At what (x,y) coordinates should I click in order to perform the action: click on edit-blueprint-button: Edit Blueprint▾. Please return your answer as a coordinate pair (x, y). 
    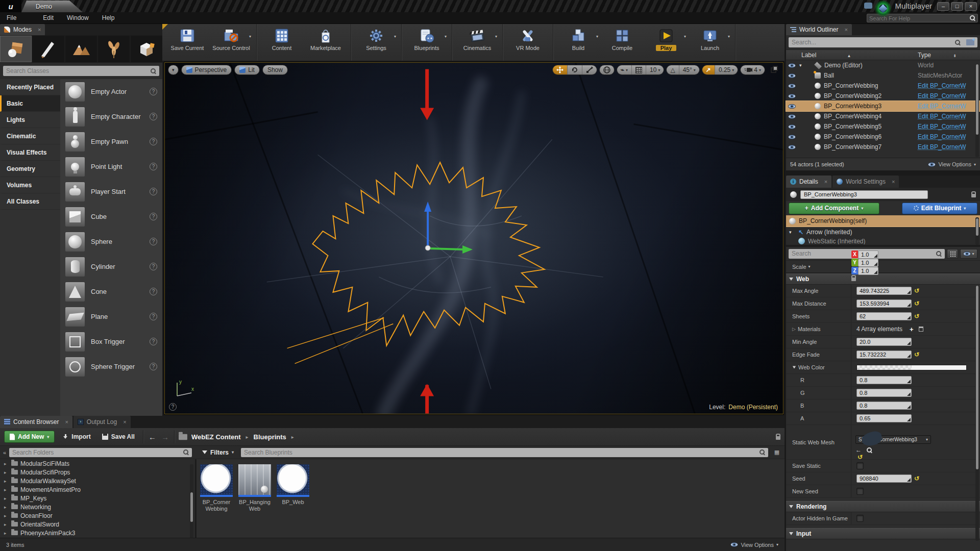
    Looking at the image, I should click on (940, 208).